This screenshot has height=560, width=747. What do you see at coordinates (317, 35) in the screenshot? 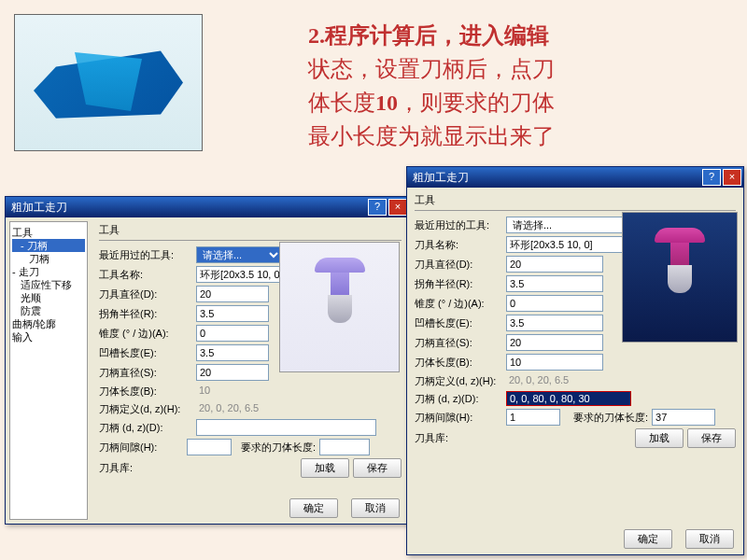
I see `step-num: 2.` at bounding box center [317, 35].